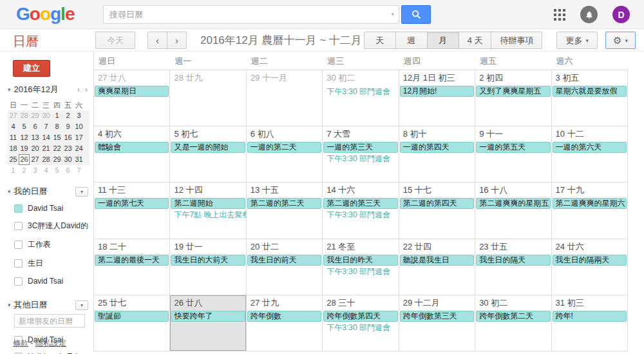 The width and height of the screenshot is (644, 354). What do you see at coordinates (48, 351) in the screenshot?
I see `calendar-list-item: Holidays in Taiwan` at bounding box center [48, 351].